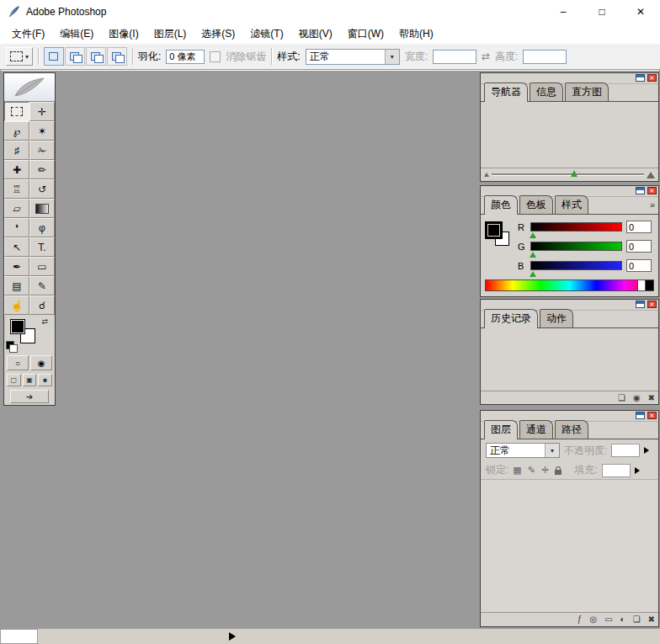  What do you see at coordinates (506, 93) in the screenshot?
I see `tab-navigator: 导航器` at bounding box center [506, 93].